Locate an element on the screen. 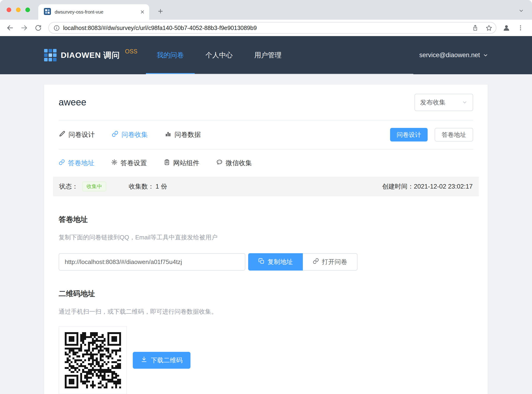 This screenshot has height=394, width=532. subtab-wechat-collect: 微信收集 is located at coordinates (234, 163).